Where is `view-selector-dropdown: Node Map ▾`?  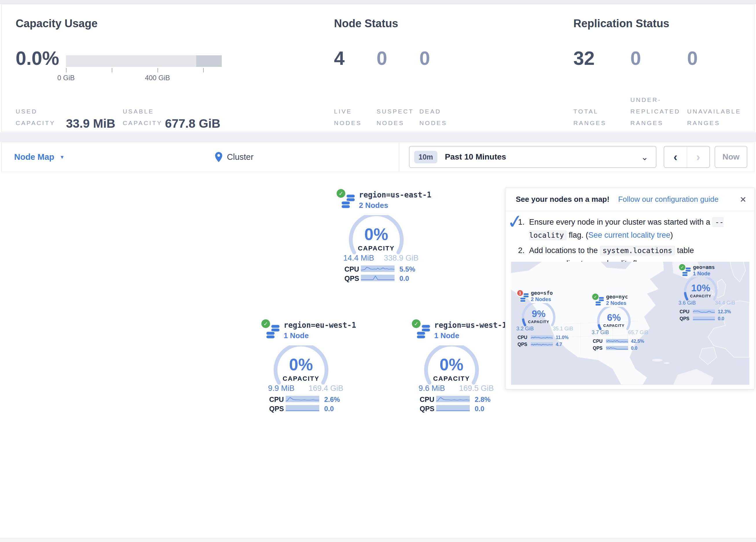
view-selector-dropdown: Node Map ▾ is located at coordinates (39, 157).